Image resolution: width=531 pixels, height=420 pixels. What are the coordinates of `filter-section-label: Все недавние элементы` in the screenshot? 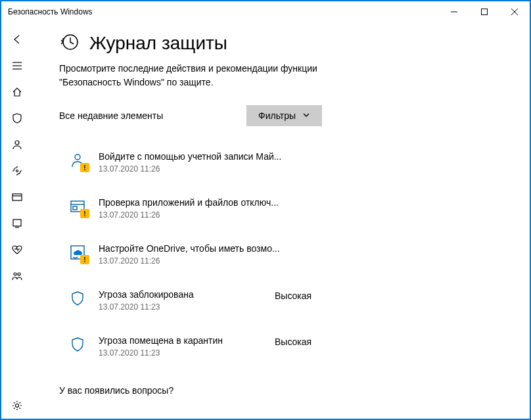 It's located at (152, 116).